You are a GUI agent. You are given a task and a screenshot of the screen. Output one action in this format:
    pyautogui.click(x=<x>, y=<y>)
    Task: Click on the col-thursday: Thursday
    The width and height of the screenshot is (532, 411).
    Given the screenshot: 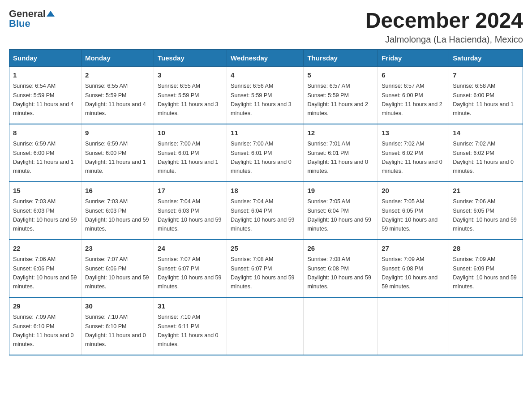 What is the action you would take?
    pyautogui.click(x=341, y=58)
    